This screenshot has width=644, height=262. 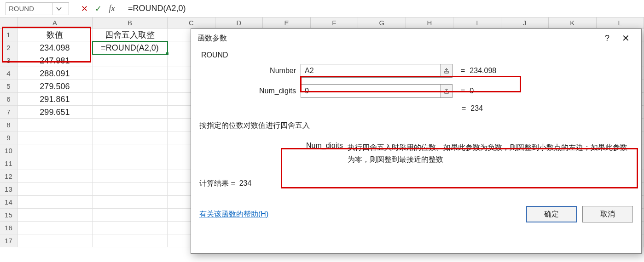 I want to click on row-header: 8, so click(x=9, y=125).